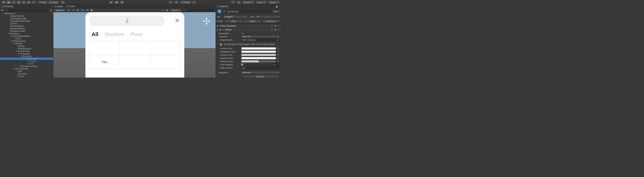 The height and width of the screenshot is (177, 644). I want to click on world-icon-btn: ✦, so click(170, 2).